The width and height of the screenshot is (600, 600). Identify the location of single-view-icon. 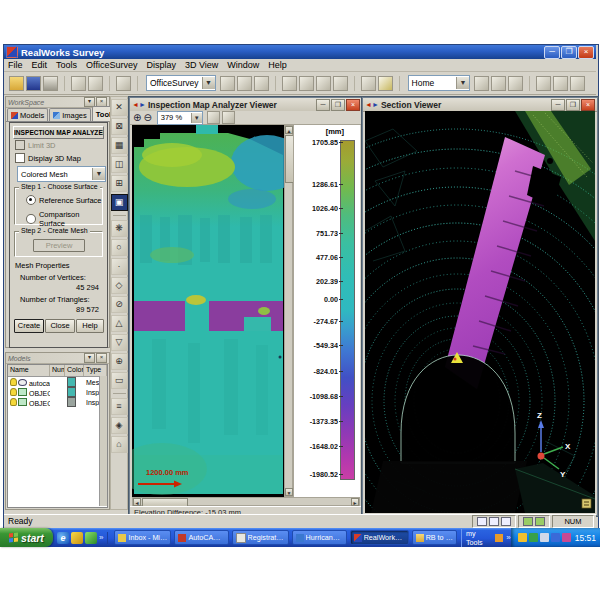
(482, 522).